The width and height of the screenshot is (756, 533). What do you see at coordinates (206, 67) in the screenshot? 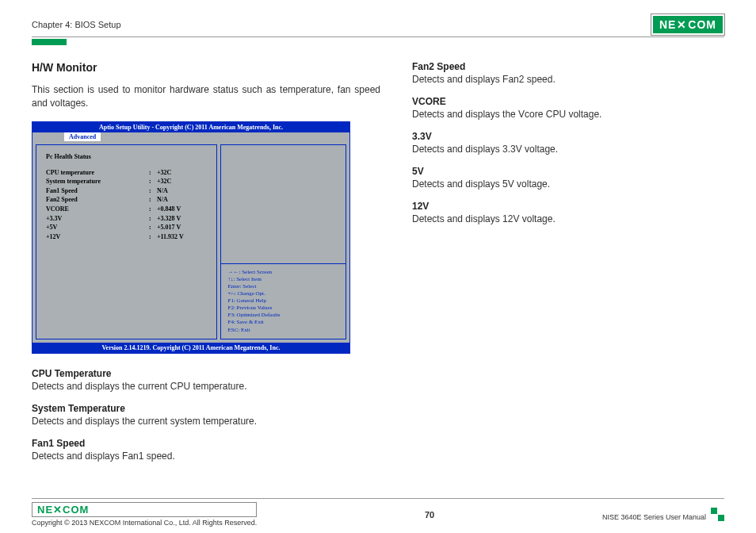
I see `section-title: H/W Monitor` at bounding box center [206, 67].